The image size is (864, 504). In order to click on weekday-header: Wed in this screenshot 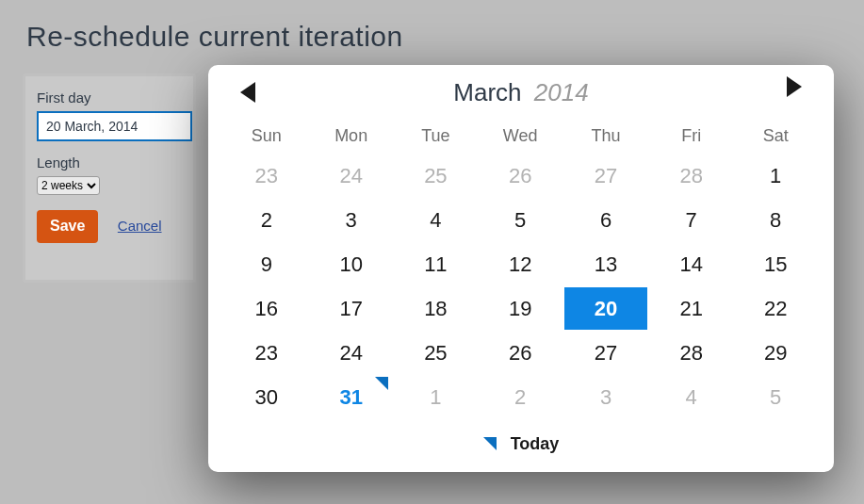, I will do `click(520, 136)`.